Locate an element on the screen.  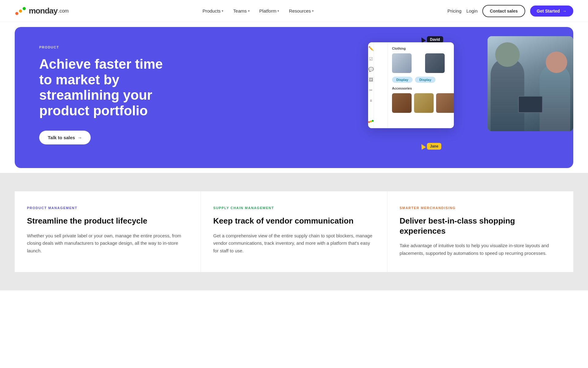
feature-title-2: Keep track of vendor communication is located at coordinates (294, 221).